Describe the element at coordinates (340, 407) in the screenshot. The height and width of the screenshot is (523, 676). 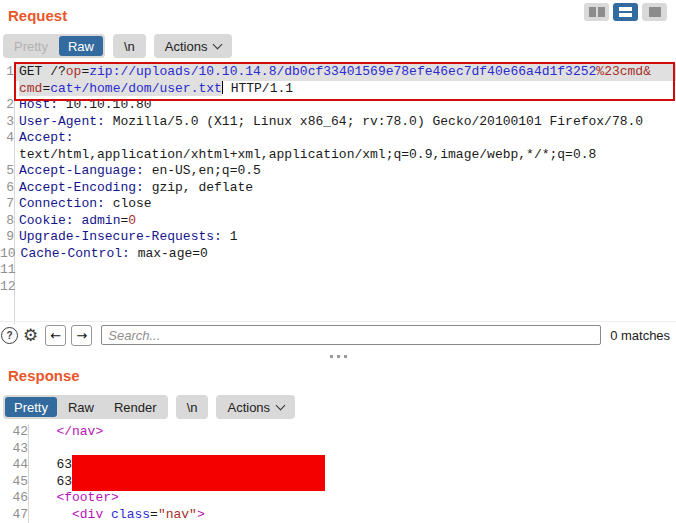
I see `response-tab-bar: PrettyRawRender\nActions` at that location.